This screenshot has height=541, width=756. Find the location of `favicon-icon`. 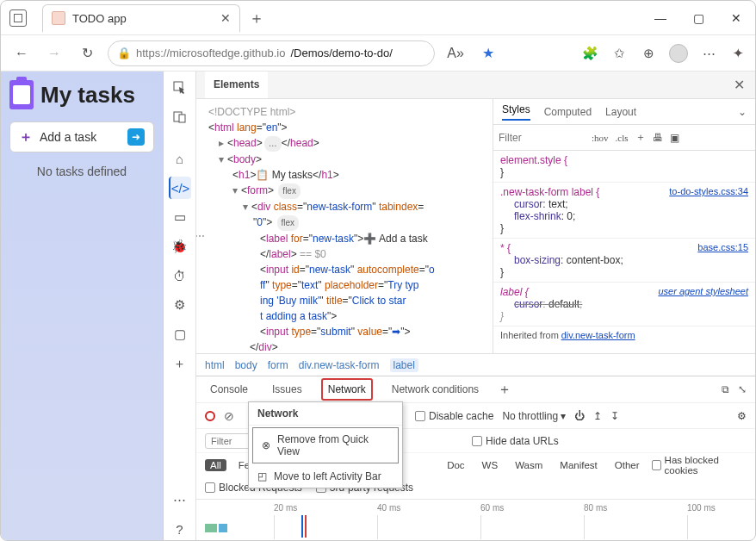

favicon-icon is located at coordinates (59, 18).